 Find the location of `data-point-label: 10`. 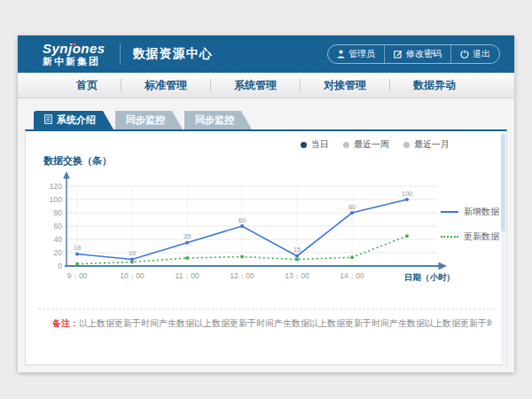

data-point-label: 10 is located at coordinates (132, 254).